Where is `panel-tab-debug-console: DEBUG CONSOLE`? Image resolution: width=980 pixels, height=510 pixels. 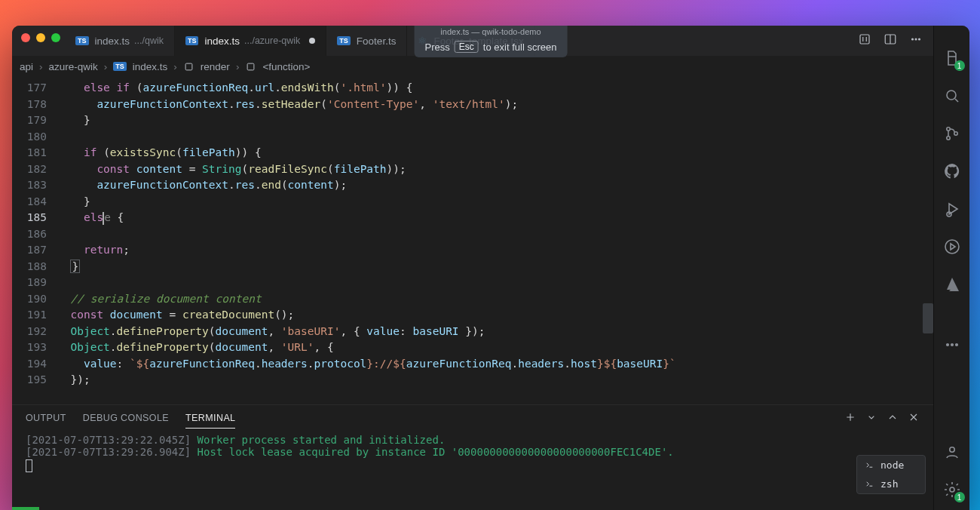
panel-tab-debug-console: DEBUG CONSOLE is located at coordinates (126, 418).